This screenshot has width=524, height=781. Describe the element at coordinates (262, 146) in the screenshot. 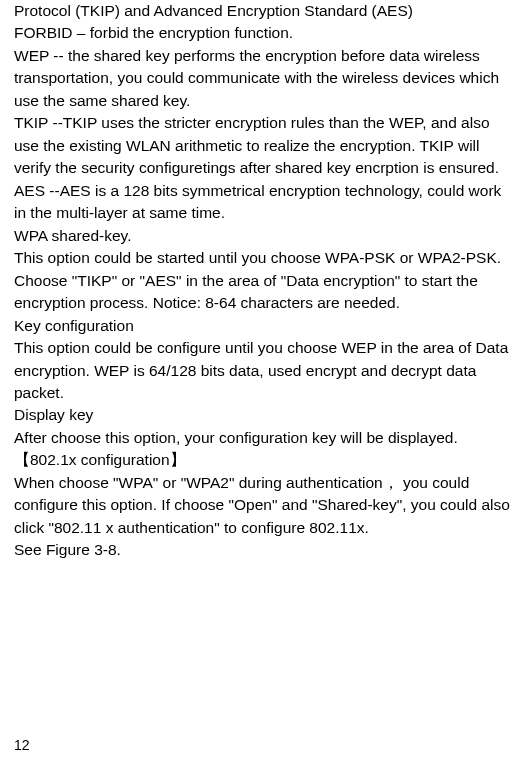

I see `body-text: TKIP --TKIP uses the stricter encryption…` at that location.